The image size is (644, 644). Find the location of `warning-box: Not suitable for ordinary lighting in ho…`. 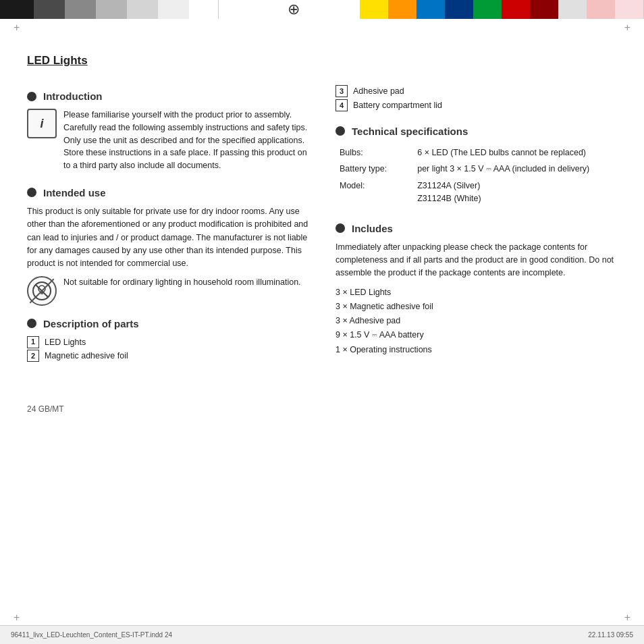

warning-box: Not suitable for ordinary lighting in ho… is located at coordinates (167, 291).